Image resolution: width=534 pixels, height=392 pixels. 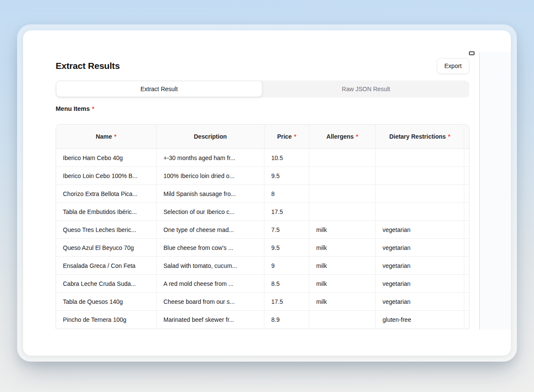 I want to click on table-cell-price: 8, so click(x=287, y=194).